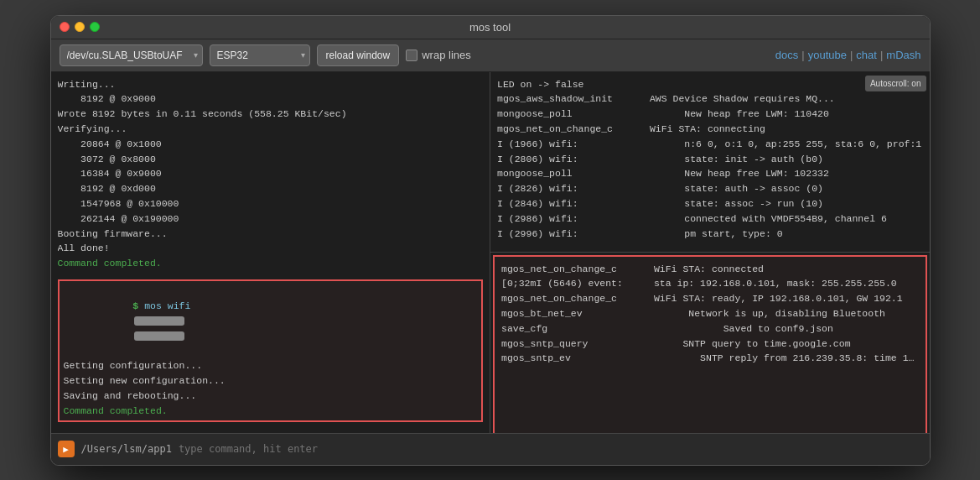 This screenshot has width=980, height=480. What do you see at coordinates (271, 381) in the screenshot?
I see `list-item: Setting new configuration...` at bounding box center [271, 381].